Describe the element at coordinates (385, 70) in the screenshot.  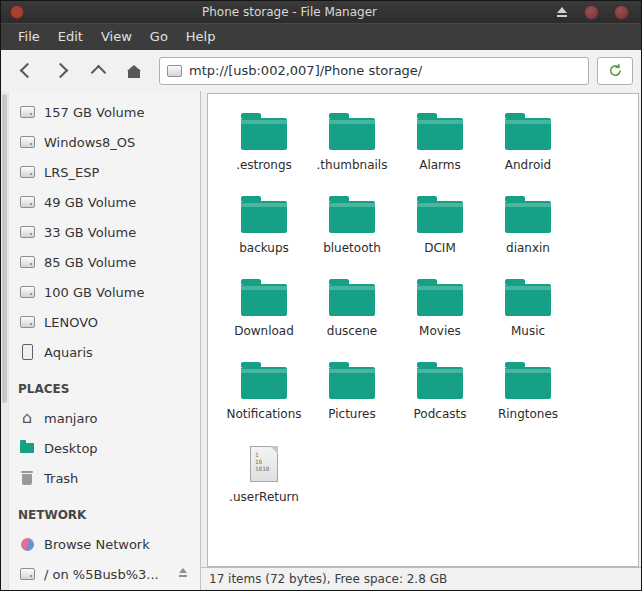
I see `location-input` at that location.